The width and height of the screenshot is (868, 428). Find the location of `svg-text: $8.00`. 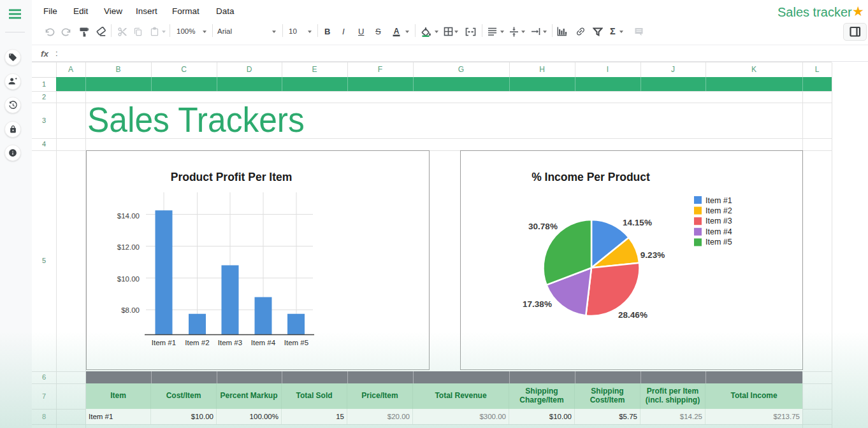

svg-text: $8.00 is located at coordinates (130, 310).